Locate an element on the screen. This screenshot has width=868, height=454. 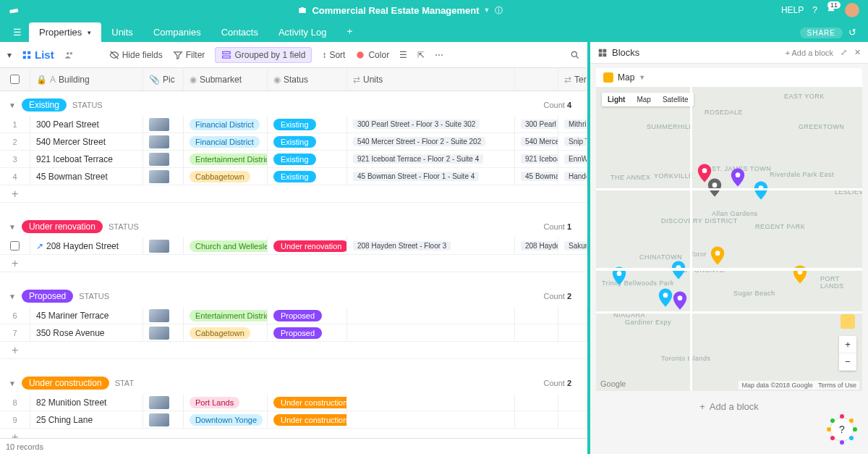
tab-activity-log: Activity Log is located at coordinates (302, 32).